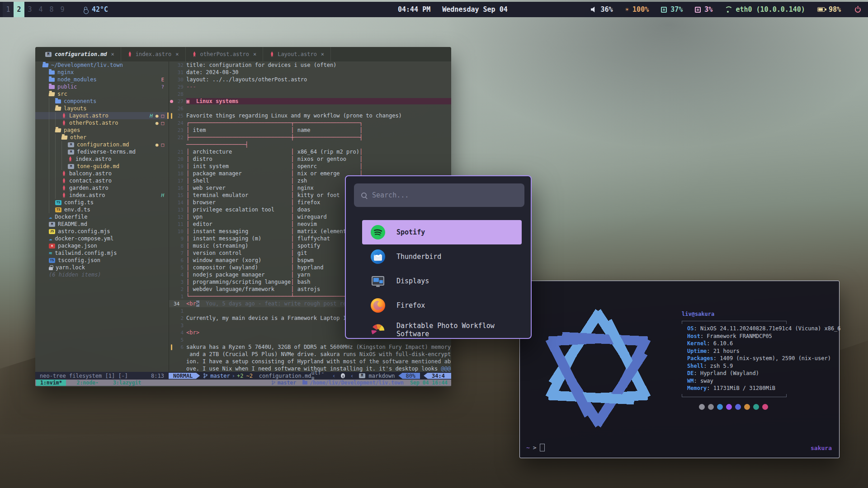 The width and height of the screenshot is (868, 488). Describe the element at coordinates (165, 87) in the screenshot. I see `git-status-badges: ?` at that location.